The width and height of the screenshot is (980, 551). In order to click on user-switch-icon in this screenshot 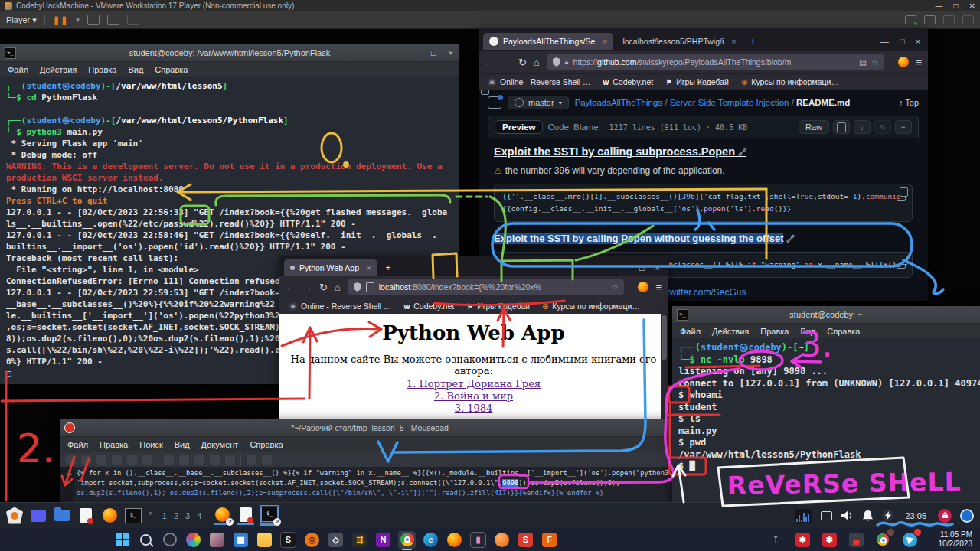, I will do `click(967, 516)`.